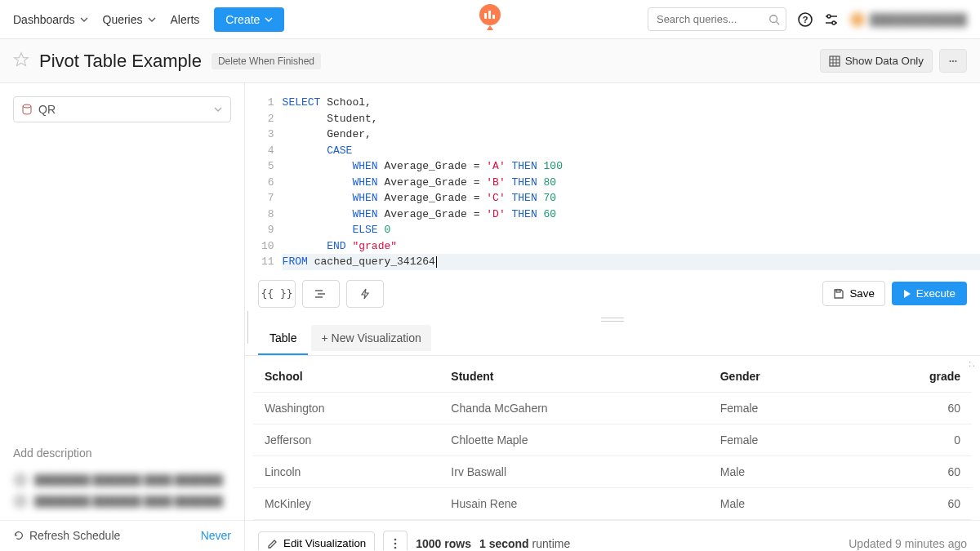  I want to click on viz-more-button, so click(395, 540).